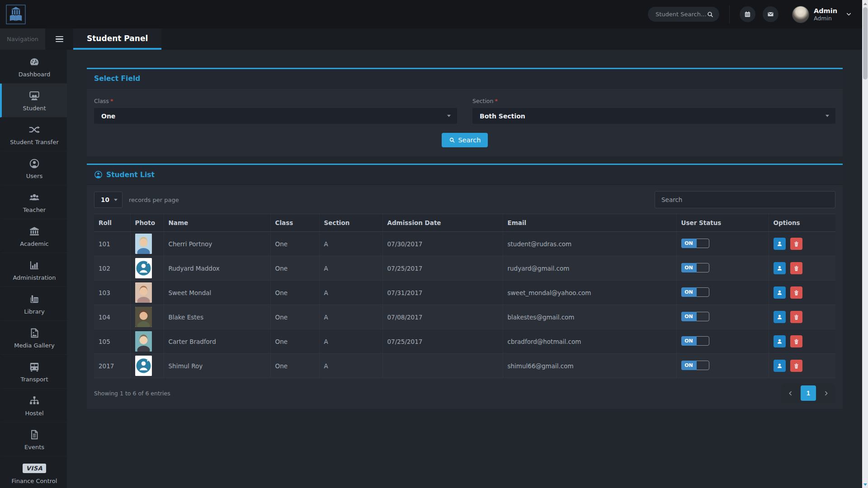 This screenshot has width=868, height=488. What do you see at coordinates (710, 14) in the screenshot?
I see `search-icon` at bounding box center [710, 14].